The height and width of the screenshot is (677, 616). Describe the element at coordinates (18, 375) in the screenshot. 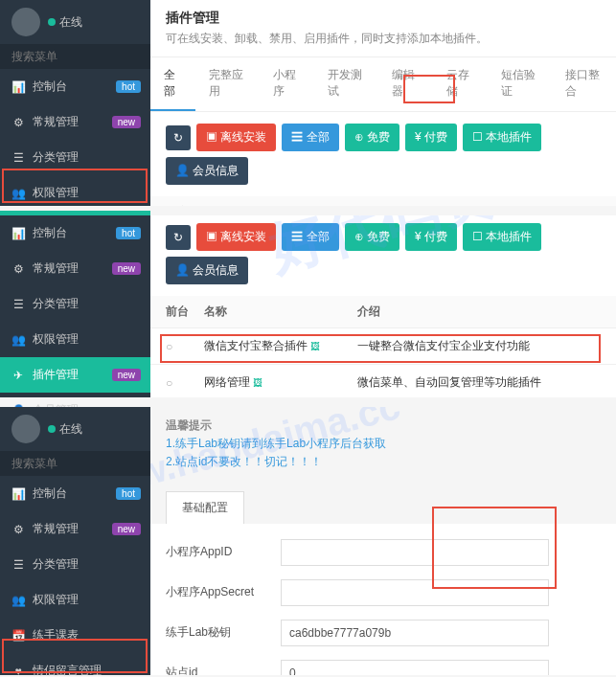

I see `nav-icon: ✈` at that location.